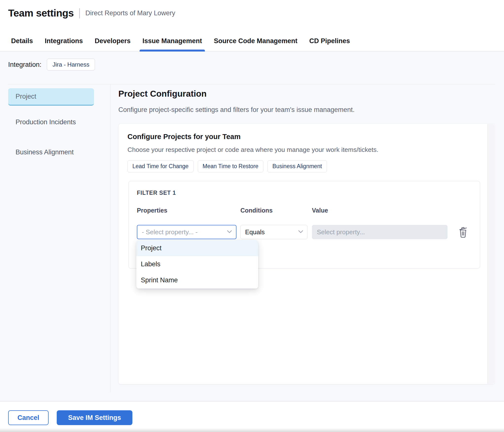  I want to click on page-title: Team settings, so click(41, 13).